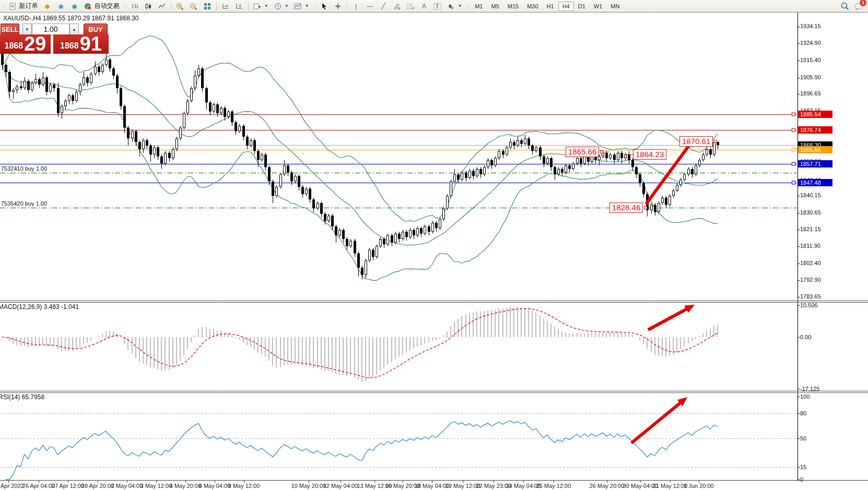  What do you see at coordinates (650, 154) in the screenshot?
I see `price-callout: 1864.23` at bounding box center [650, 154].